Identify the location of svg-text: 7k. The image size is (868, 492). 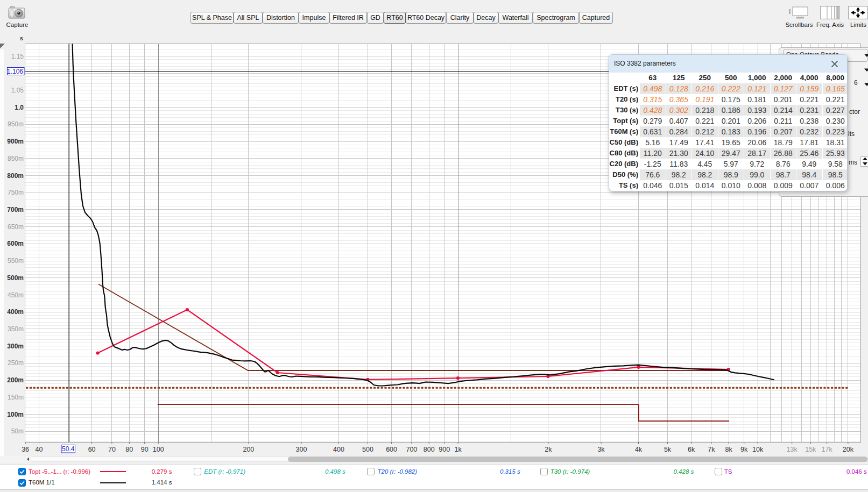
(711, 450).